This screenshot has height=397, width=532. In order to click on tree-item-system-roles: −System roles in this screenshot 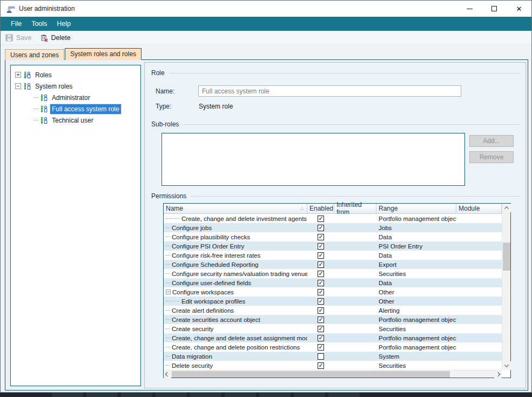, I will do `click(76, 86)`.